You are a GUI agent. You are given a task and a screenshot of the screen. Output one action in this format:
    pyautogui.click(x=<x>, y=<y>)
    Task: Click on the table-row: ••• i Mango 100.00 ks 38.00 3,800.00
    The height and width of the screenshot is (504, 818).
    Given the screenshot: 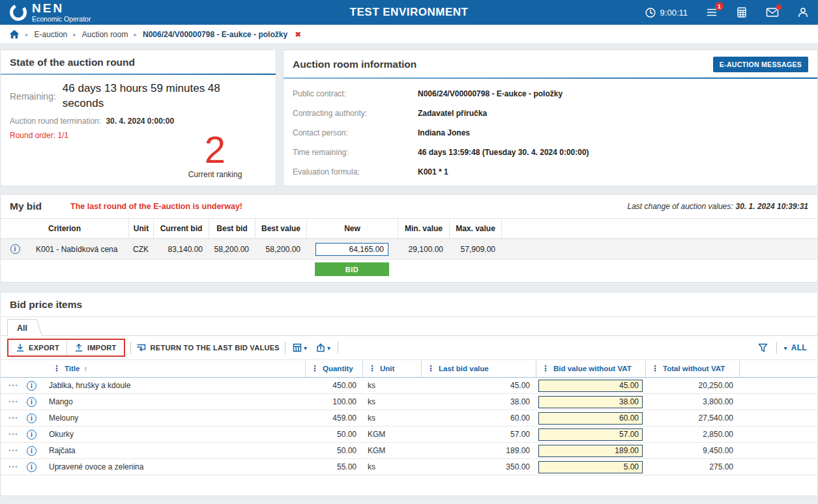 What is the action you would take?
    pyautogui.click(x=409, y=402)
    